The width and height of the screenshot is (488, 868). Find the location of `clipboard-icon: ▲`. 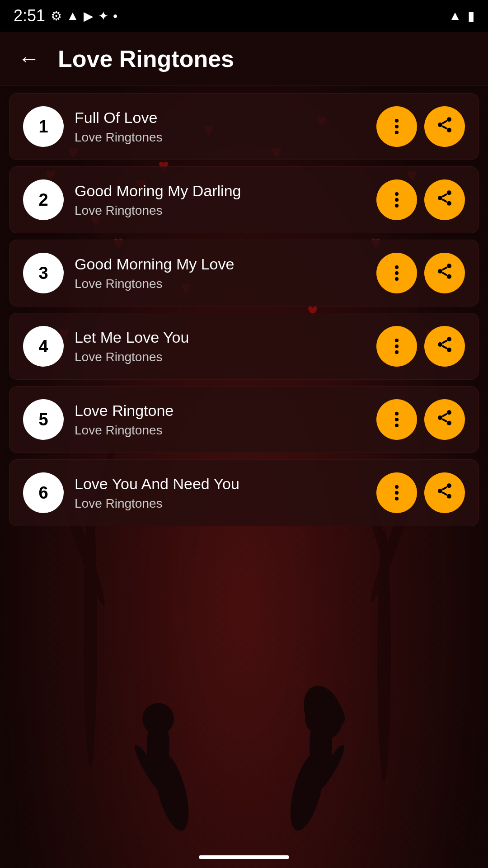

clipboard-icon: ▲ is located at coordinates (73, 16).